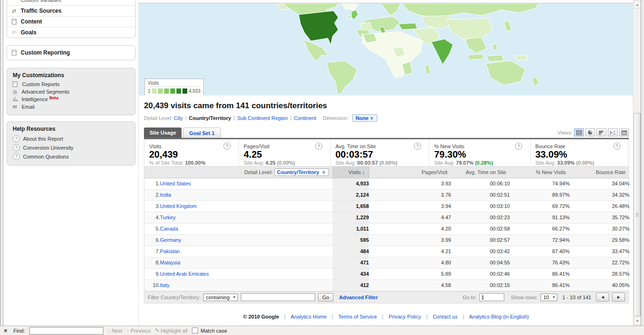 Image resolution: width=644 pixels, height=335 pixels. I want to click on cell-bounce-rate: 22.72%, so click(599, 263).